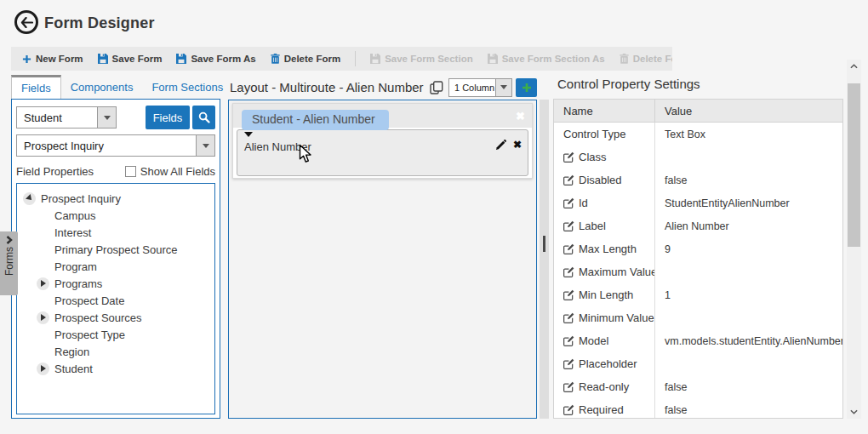 The height and width of the screenshot is (434, 868). What do you see at coordinates (306, 59) in the screenshot?
I see `toolbar-button-delete-form: Delete Form` at bounding box center [306, 59].